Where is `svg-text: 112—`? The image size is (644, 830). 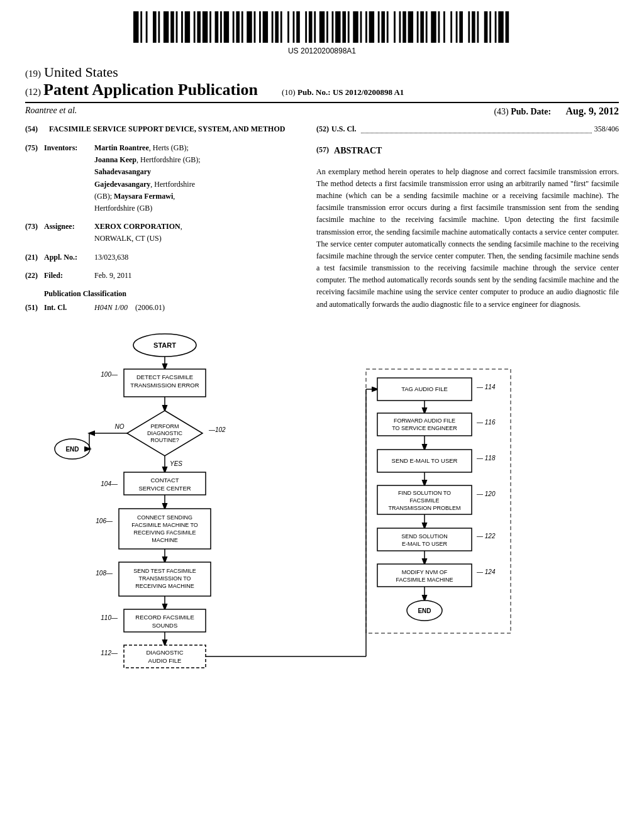 svg-text: 112— is located at coordinates (109, 653).